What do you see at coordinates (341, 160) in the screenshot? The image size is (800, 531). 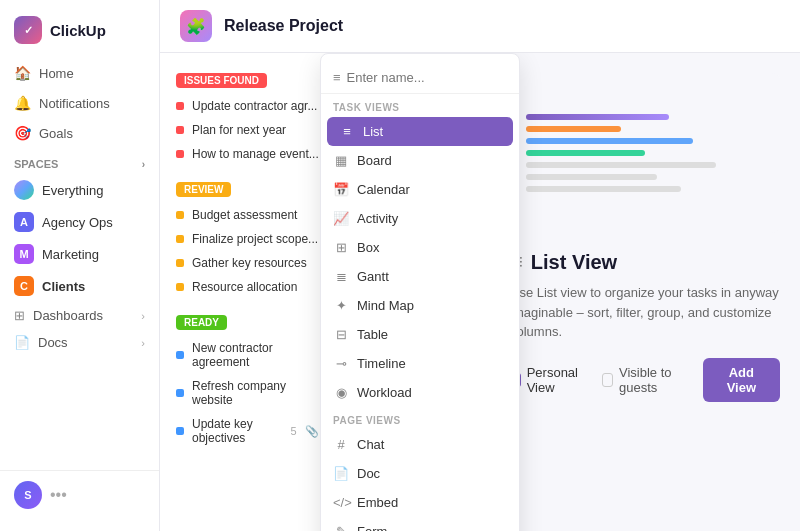 I see `board-icon: ▦` at bounding box center [341, 160].